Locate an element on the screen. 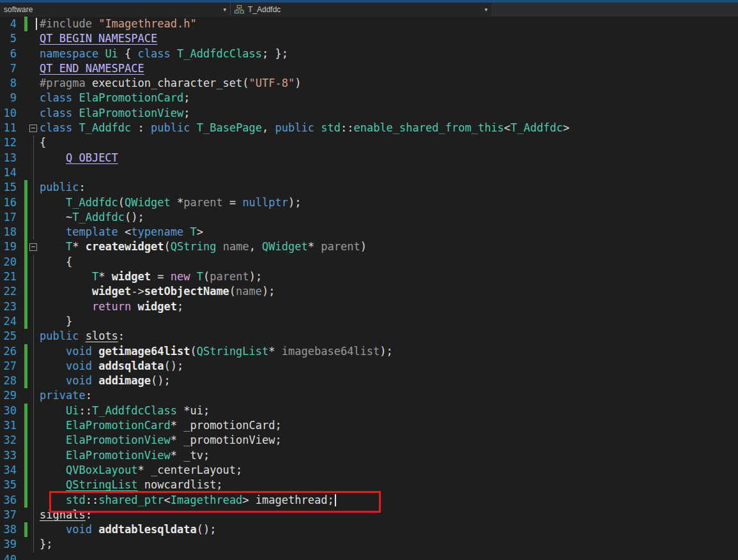  code-line: 20 { is located at coordinates (369, 262).